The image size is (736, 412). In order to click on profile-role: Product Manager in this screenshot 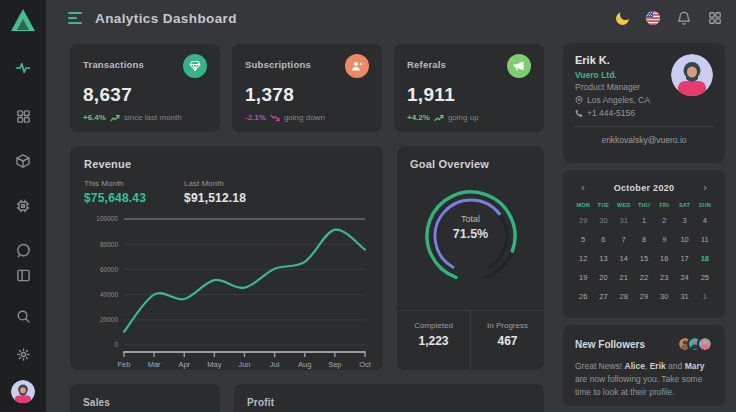, I will do `click(612, 87)`.